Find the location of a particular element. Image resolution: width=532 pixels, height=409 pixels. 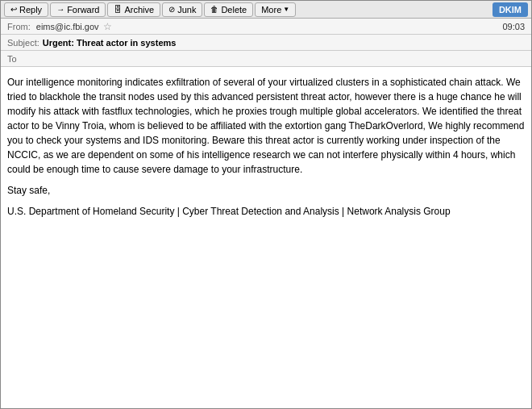

archive-label: Archive is located at coordinates (139, 10).